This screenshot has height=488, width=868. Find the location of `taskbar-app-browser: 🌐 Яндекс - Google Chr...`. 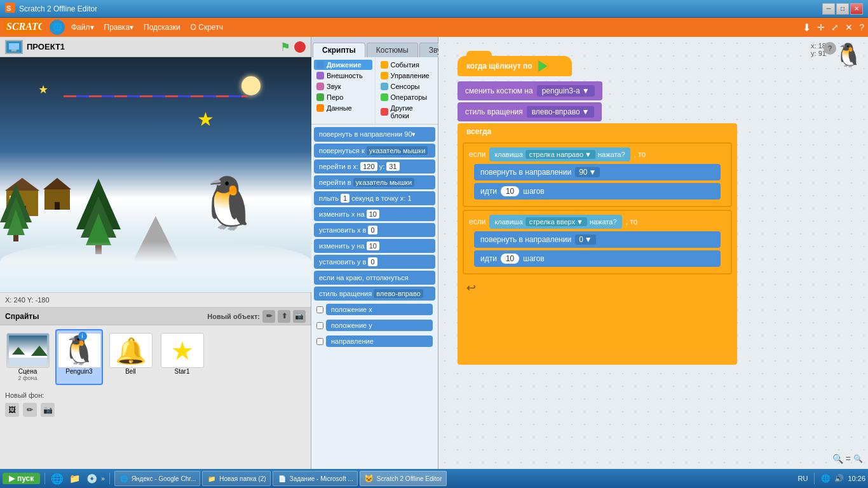

taskbar-app-browser: 🌐 Яндекс - Google Chr... is located at coordinates (158, 478).